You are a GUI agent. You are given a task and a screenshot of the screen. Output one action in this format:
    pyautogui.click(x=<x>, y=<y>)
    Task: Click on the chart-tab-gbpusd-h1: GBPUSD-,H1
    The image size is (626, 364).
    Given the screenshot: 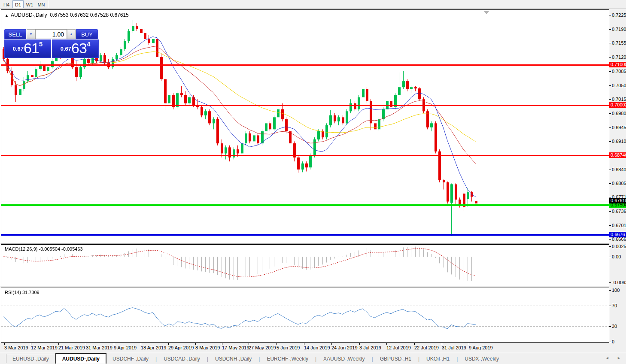 What is the action you would take?
    pyautogui.click(x=396, y=359)
    